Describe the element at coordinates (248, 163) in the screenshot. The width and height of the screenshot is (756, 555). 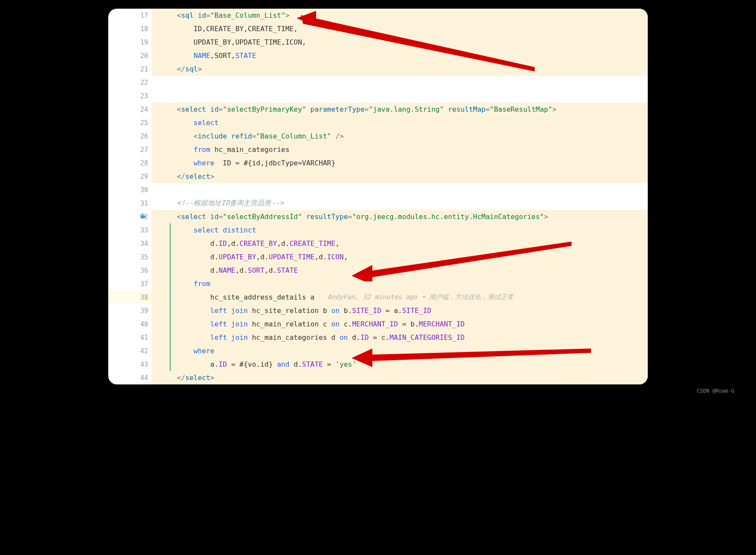
I see `code-text: where ID = #{id,jdbcType=VARCHAR}` at that location.